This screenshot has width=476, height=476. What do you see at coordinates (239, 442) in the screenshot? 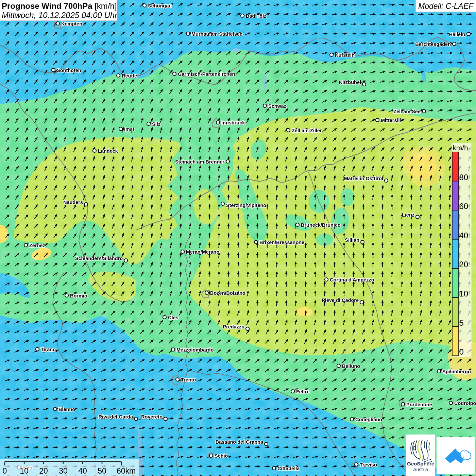
I see `svg-text: Bassano del Grappa` at bounding box center [239, 442].